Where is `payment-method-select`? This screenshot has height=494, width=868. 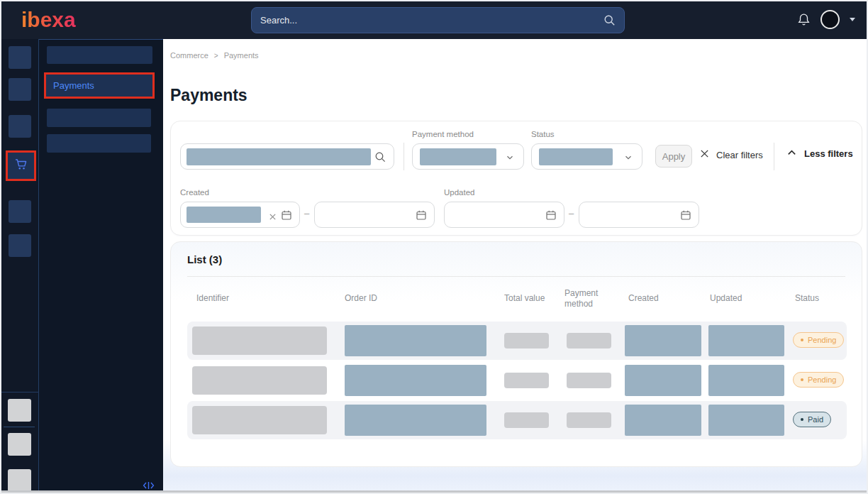 payment-method-select is located at coordinates (468, 156).